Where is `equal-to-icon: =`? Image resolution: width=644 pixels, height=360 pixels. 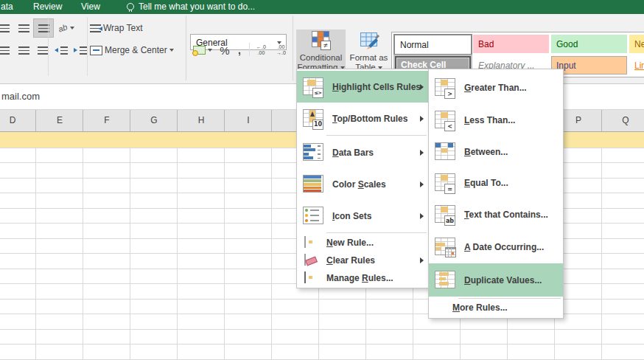 equal-to-icon: = is located at coordinates (447, 183).